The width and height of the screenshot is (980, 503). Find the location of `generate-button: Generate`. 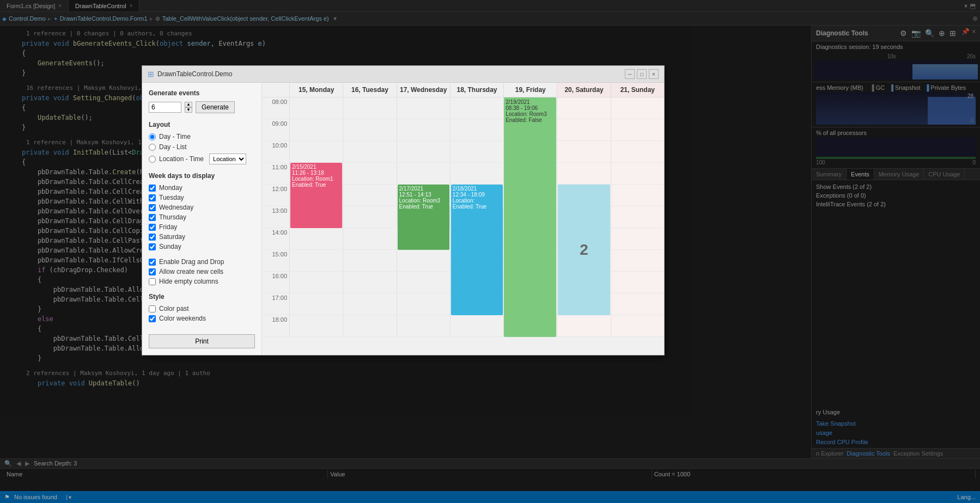

generate-button: Generate is located at coordinates (215, 107).